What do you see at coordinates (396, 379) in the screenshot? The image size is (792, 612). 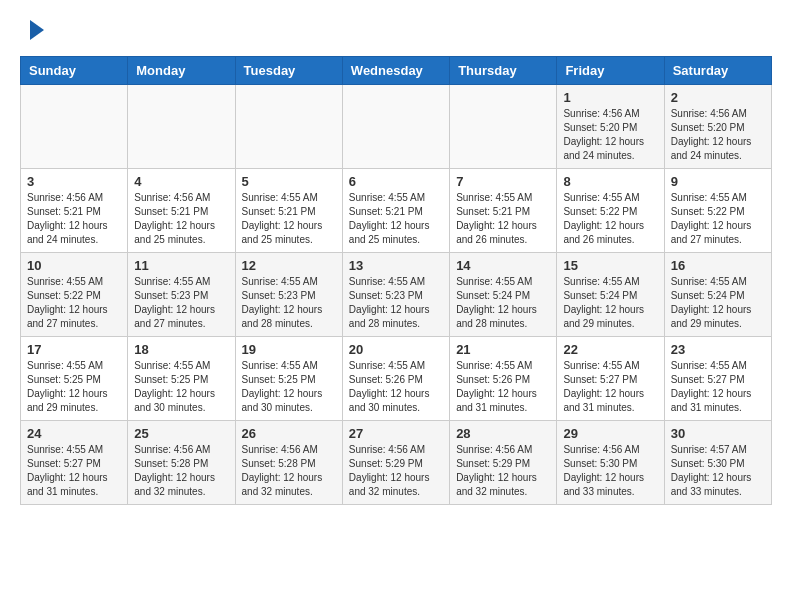 I see `calendar-day-cell: 20Sunrise: 4:55 AM Sunset: 5:26 PM Dayli…` at bounding box center [396, 379].